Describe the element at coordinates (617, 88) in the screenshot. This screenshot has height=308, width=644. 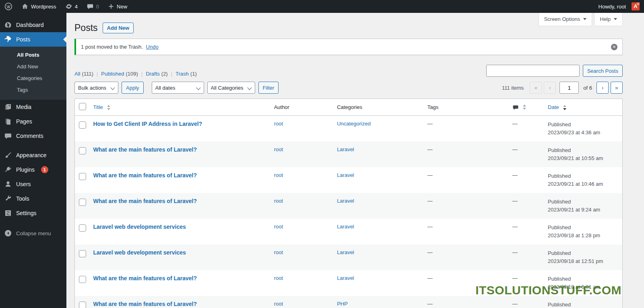
I see `last-page-button: »` at that location.